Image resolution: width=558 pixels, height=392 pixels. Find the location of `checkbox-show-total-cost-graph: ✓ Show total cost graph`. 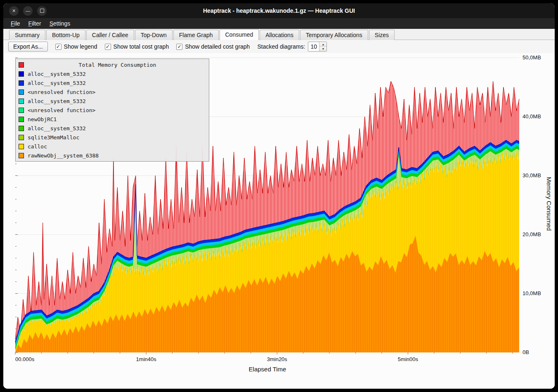

checkbox-show-total-cost-graph: ✓ Show total cost graph is located at coordinates (137, 47).